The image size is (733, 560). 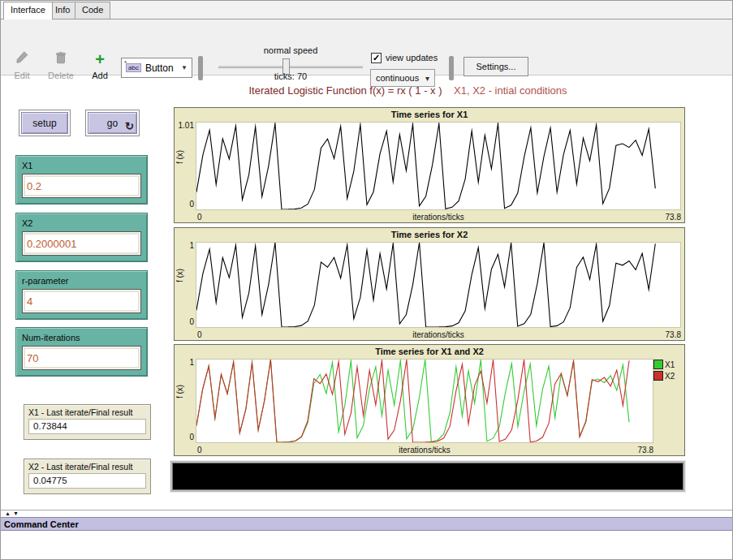 What do you see at coordinates (674, 218) in the screenshot?
I see `plot1-xmax-tick: 73.8` at bounding box center [674, 218].